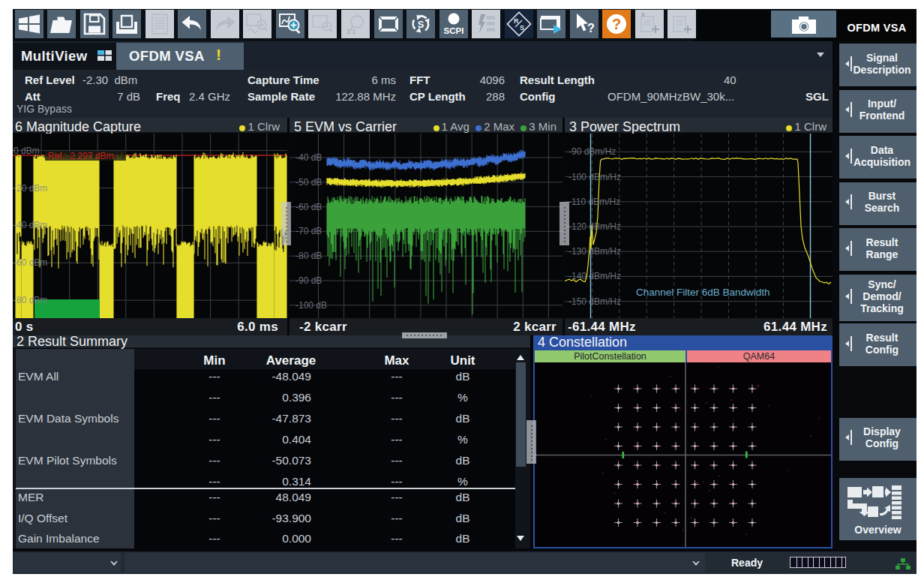 The width and height of the screenshot is (924, 583). I want to click on svg-text: SCPI, so click(454, 31).